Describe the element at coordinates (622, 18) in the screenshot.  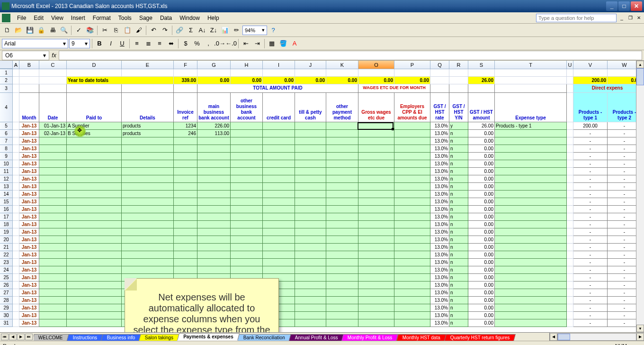
I see `doc-minimize-button: _` at that location.